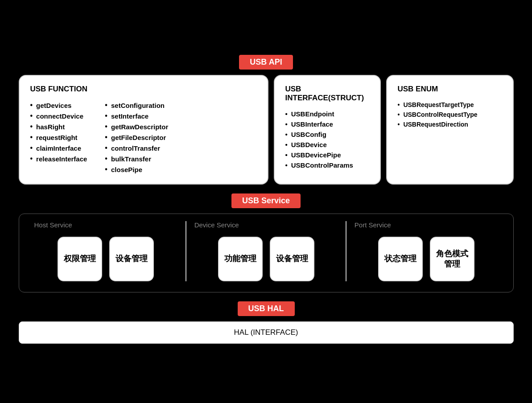 The width and height of the screenshot is (532, 403). Describe the element at coordinates (266, 333) in the screenshot. I see `hal-interface-box: HAL (INTERFACE)` at that location.